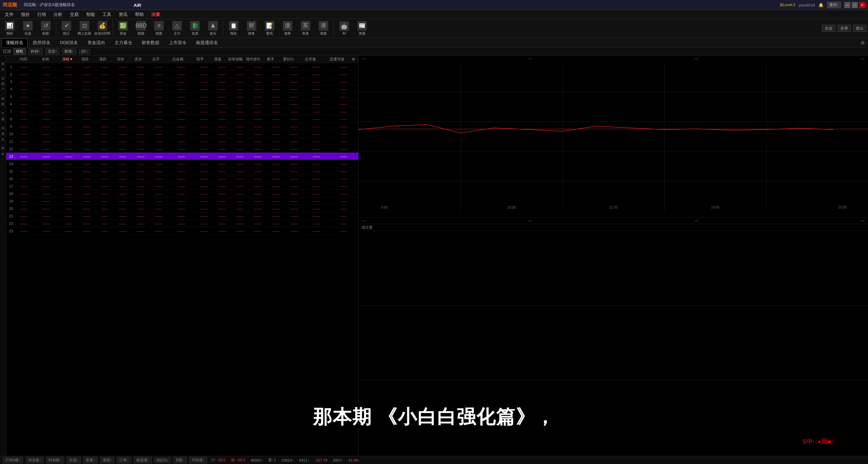 Image resolution: width=868 pixels, height=464 pixels. I want to click on col-amount: 总金额, so click(178, 59).